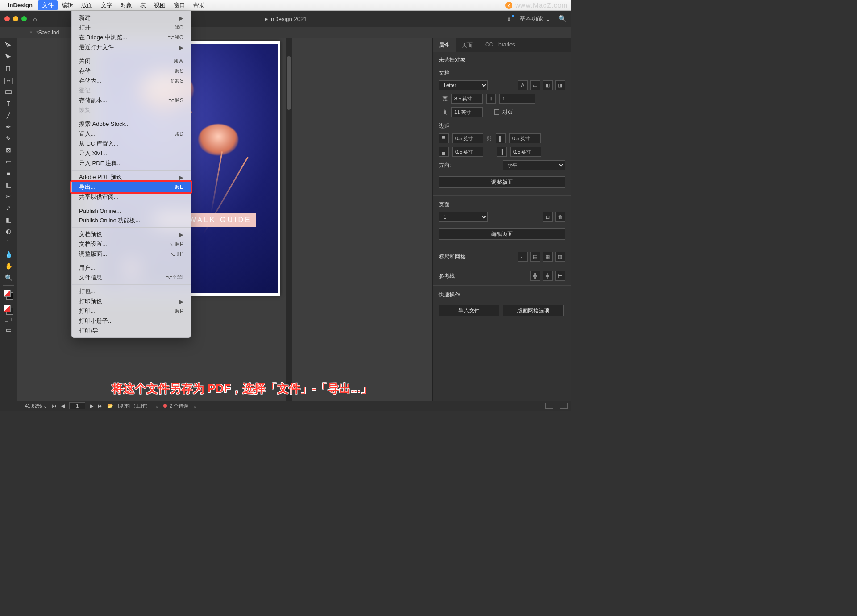  I want to click on menu-item: 导出...⌘E, so click(131, 187).